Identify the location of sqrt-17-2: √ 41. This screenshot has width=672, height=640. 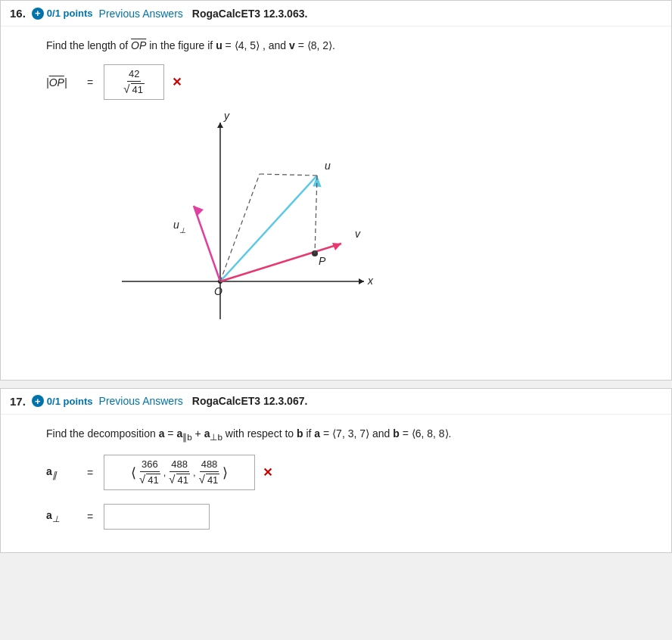
(179, 480).